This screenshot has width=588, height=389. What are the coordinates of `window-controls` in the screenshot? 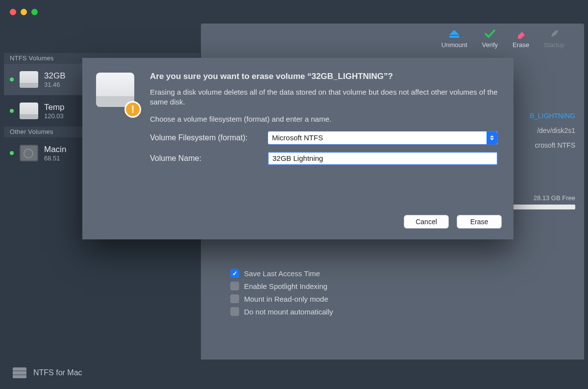 It's located at (24, 12).